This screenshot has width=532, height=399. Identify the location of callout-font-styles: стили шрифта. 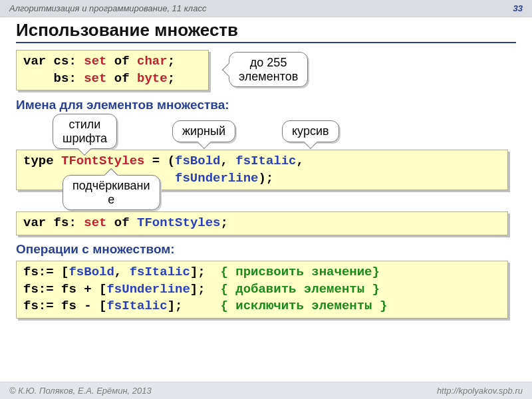
(85, 132).